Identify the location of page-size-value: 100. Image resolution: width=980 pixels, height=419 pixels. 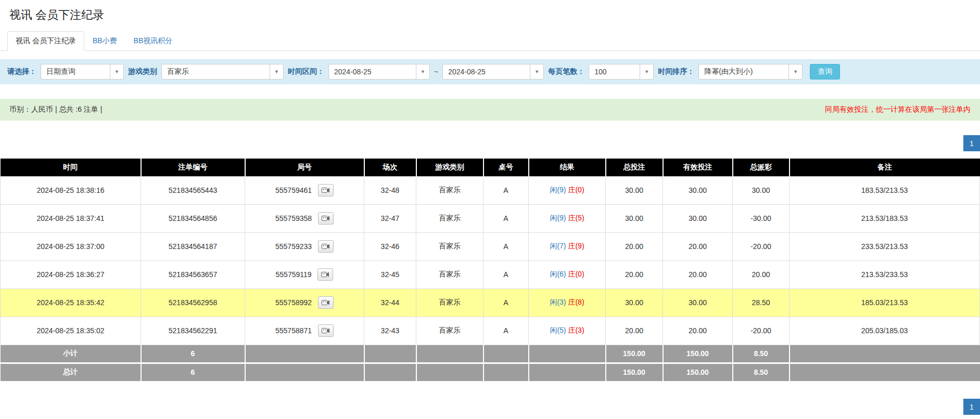
(614, 72).